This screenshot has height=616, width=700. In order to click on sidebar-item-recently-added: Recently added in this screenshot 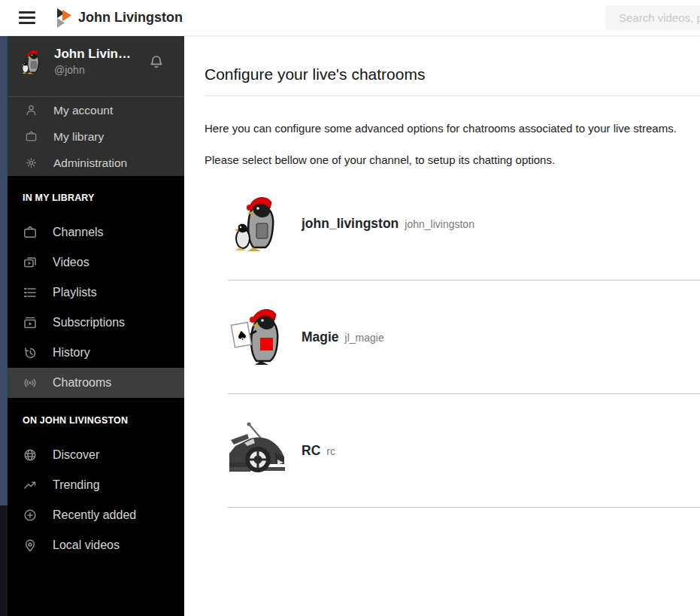, I will do `click(92, 515)`.